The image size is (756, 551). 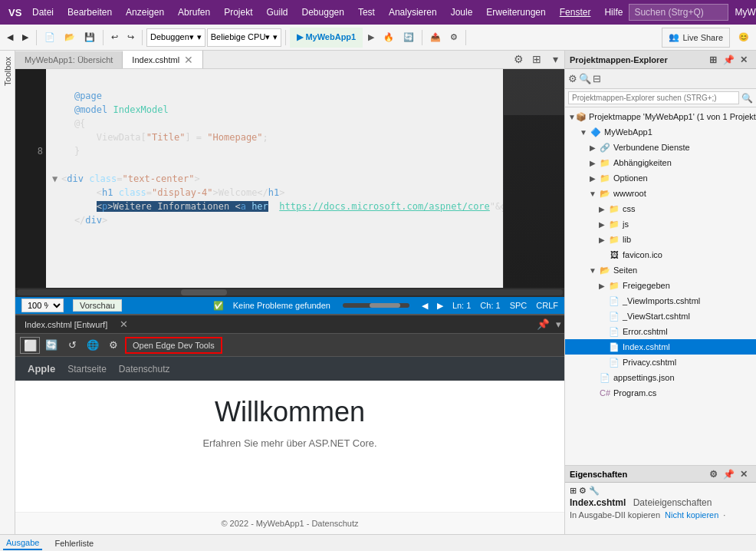 What do you see at coordinates (661, 301) in the screenshot?
I see `tree-viewimports: ▶ 📄 _ViewImports.cshtml` at bounding box center [661, 301].